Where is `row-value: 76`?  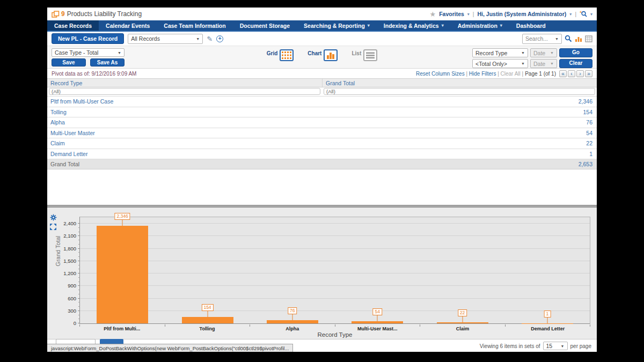 row-value: 76 is located at coordinates (459, 122).